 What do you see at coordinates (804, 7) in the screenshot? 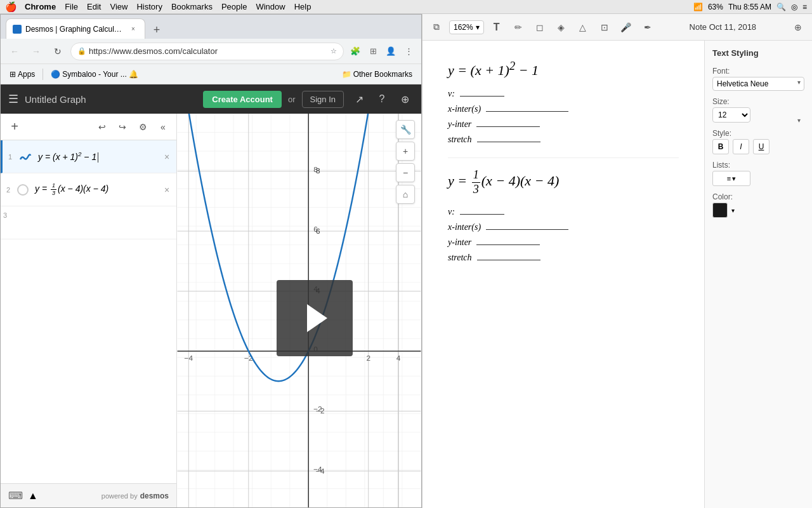
I see `control-center-icon: ≡` at bounding box center [804, 7].